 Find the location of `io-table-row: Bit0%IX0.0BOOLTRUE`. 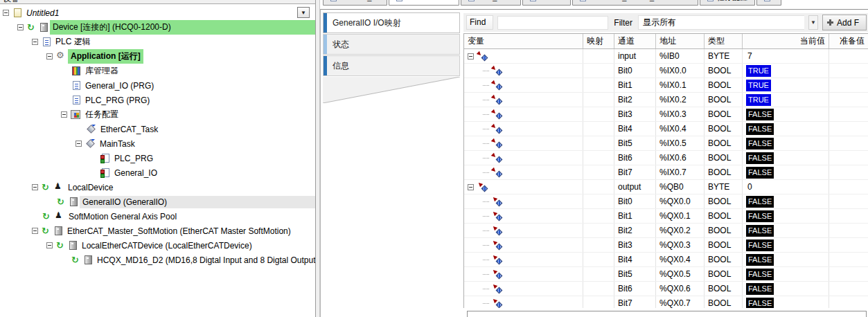

io-table-row: Bit0%IX0.0BOOLTRUE is located at coordinates (666, 71).